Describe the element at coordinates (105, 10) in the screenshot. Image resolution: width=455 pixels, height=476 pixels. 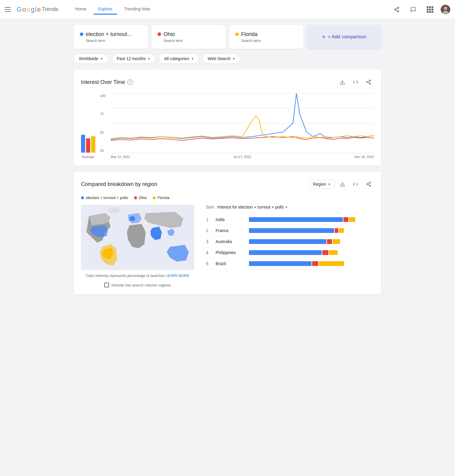
I see `nav-explore: Explore` at that location.